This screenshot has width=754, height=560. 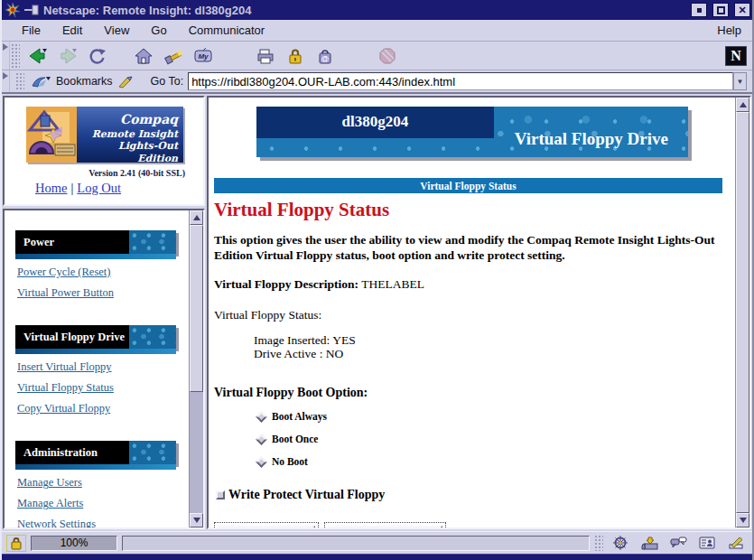 What do you see at coordinates (159, 31) in the screenshot?
I see `menu-go: Go` at bounding box center [159, 31].